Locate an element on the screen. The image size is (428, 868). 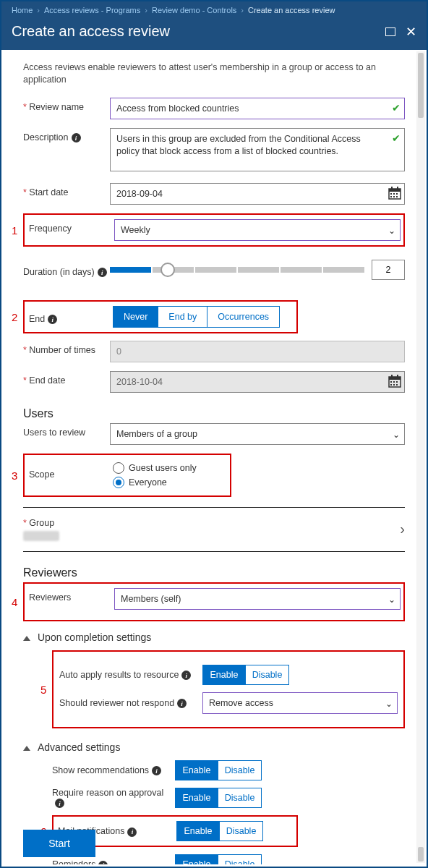
users-section-head: Users is located at coordinates (214, 414).